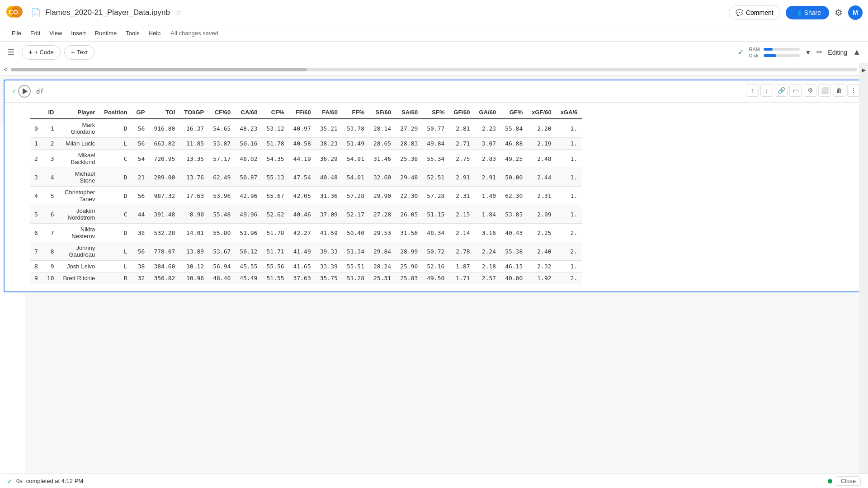 The image size is (868, 488). What do you see at coordinates (569, 113) in the screenshot?
I see `col-xga6: xGA/6` at bounding box center [569, 113].